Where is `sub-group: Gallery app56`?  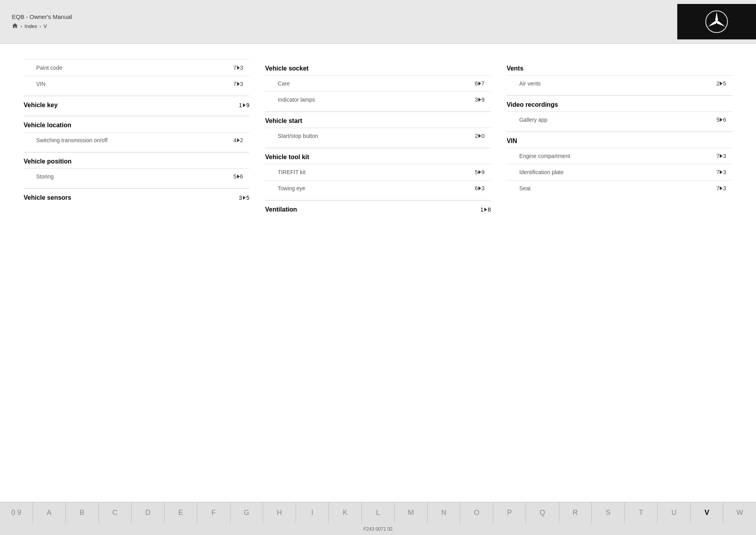
sub-group: Gallery app56 is located at coordinates (620, 120).